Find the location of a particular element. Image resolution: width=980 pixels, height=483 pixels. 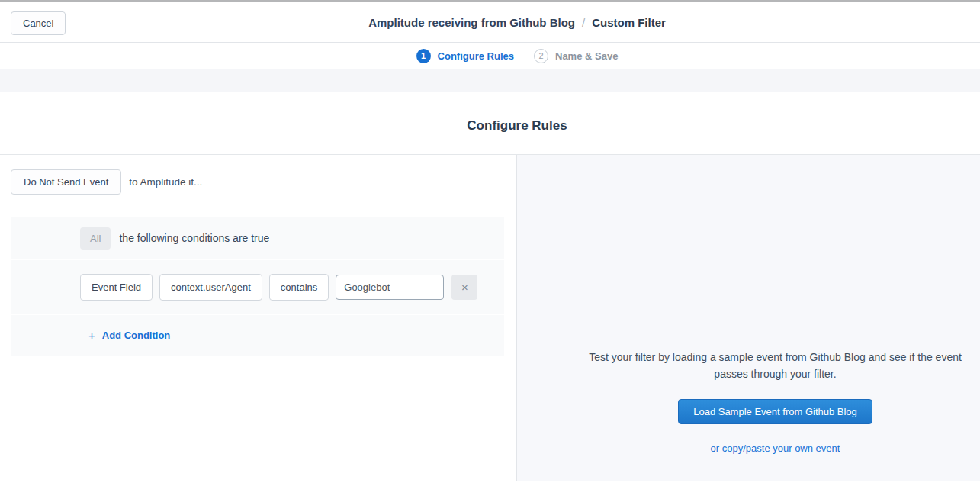

step-2-label: Name & Save is located at coordinates (586, 56).